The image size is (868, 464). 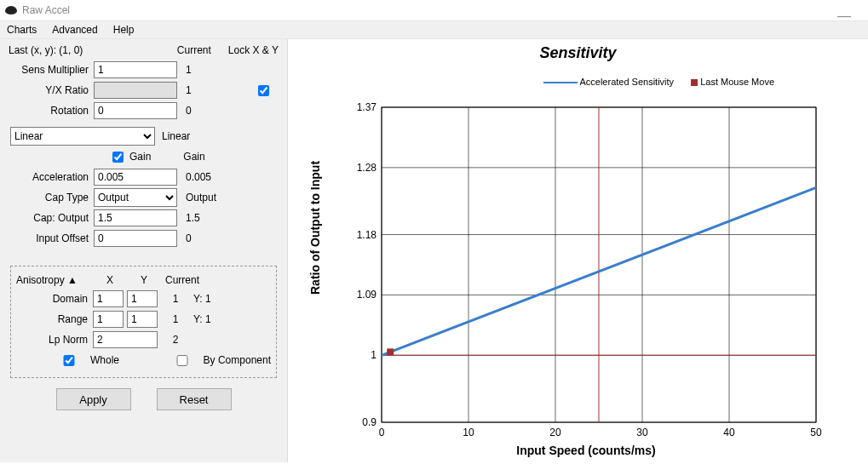 What do you see at coordinates (434, 10) in the screenshot?
I see `titlebar: Raw Accel —` at bounding box center [434, 10].